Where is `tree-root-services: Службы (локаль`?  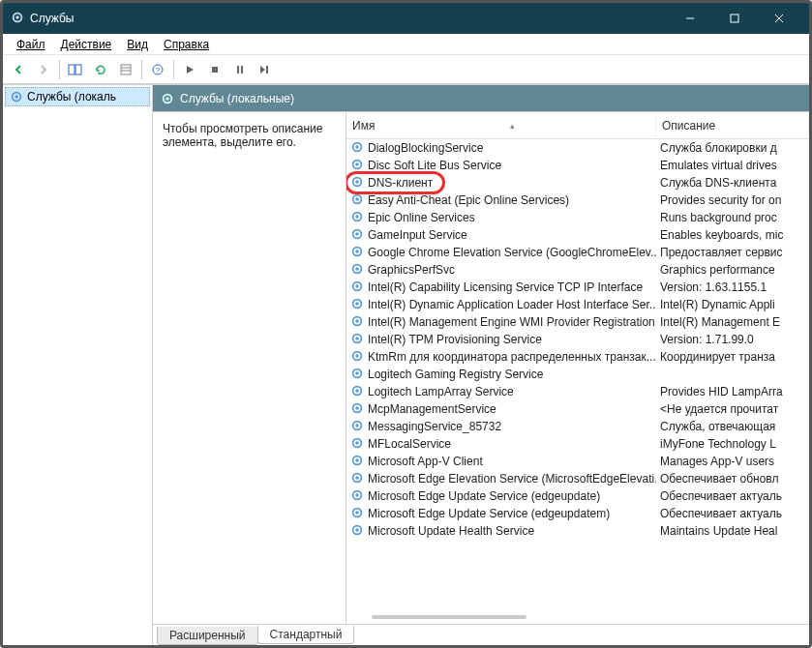
tree-root-services: Службы (локаль is located at coordinates (77, 97).